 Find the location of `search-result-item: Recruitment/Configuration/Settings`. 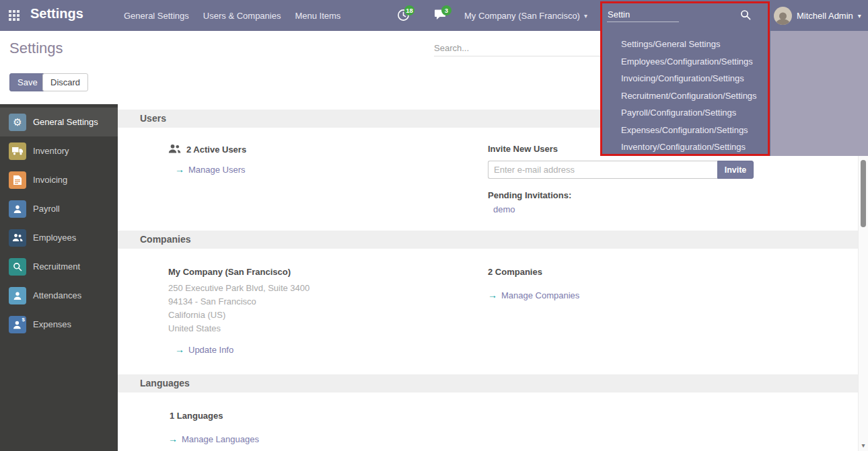

search-result-item: Recruitment/Configuration/Settings is located at coordinates (686, 96).